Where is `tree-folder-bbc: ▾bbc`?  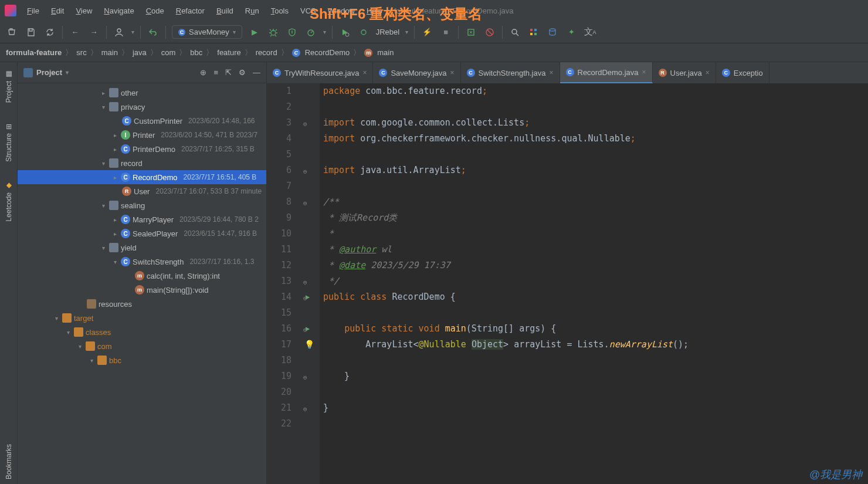
tree-folder-bbc: ▾bbc is located at coordinates (142, 360).